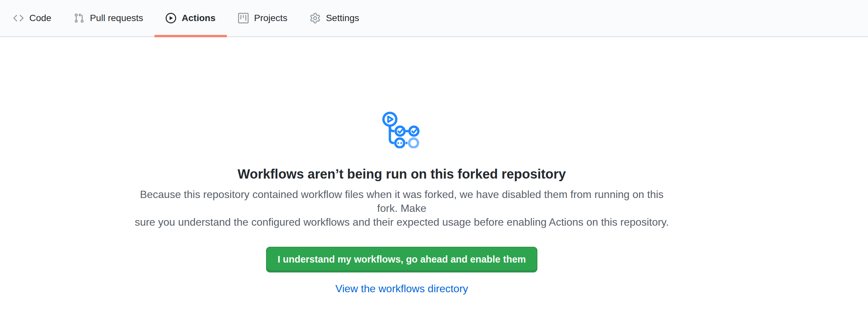 The width and height of the screenshot is (868, 311). What do you see at coordinates (402, 201) in the screenshot?
I see `description-line-1: Because this repository contained workfl…` at bounding box center [402, 201].